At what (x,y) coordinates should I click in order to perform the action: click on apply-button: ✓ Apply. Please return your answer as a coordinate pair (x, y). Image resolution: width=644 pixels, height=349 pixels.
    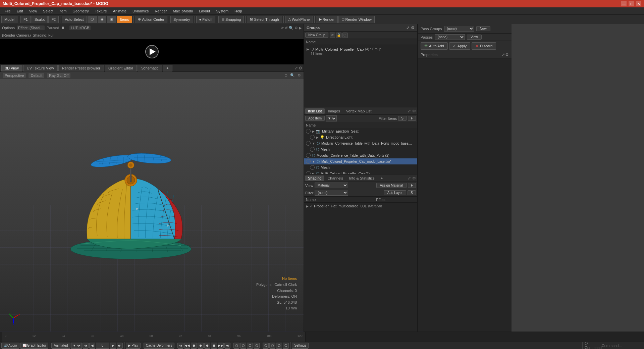
    Looking at the image, I should click on (460, 46).